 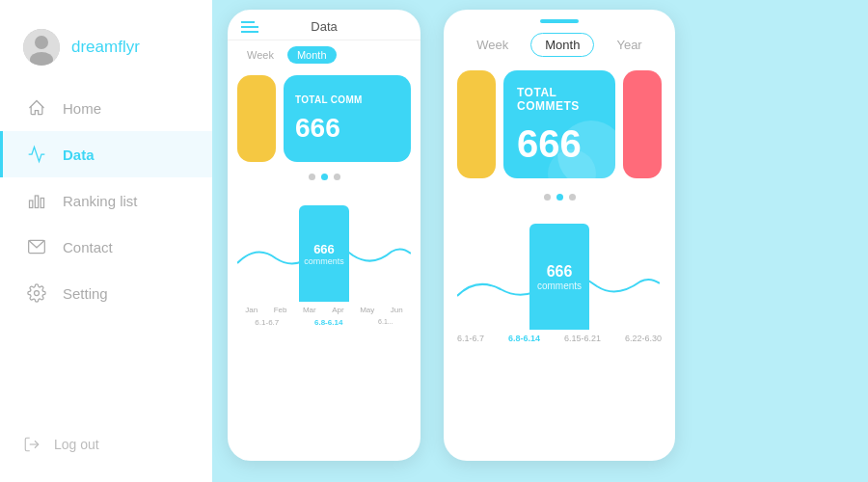 I want to click on phone-2-bar-container: 666 comments, so click(x=559, y=267).